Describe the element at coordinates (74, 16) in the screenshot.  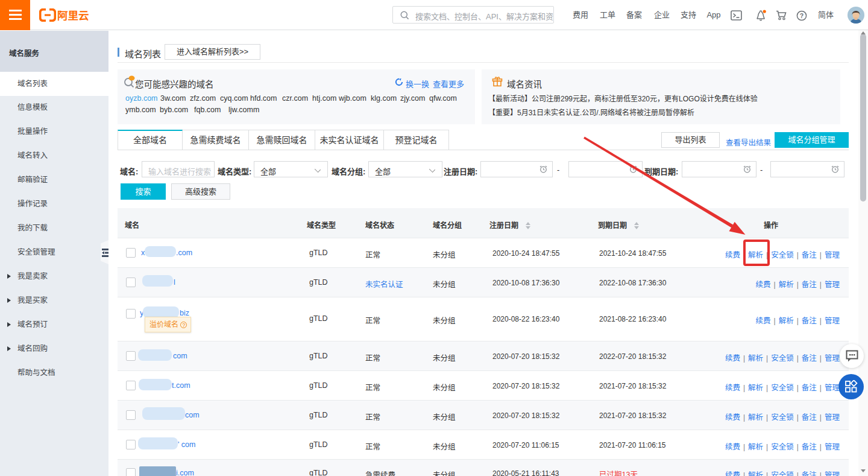
I see `svg-text: 阿里云` at that location.